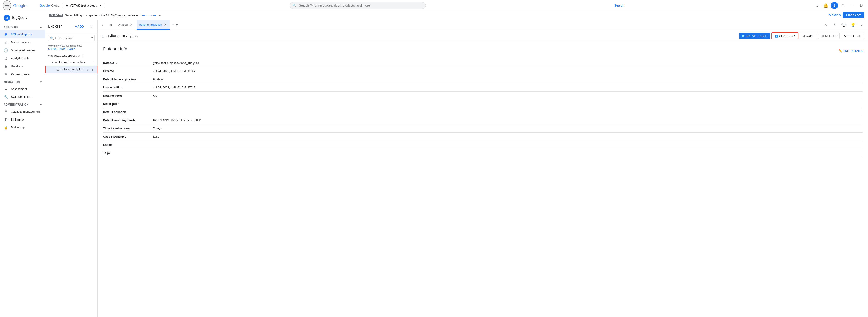 The width and height of the screenshot is (868, 317). I want to click on sidebar-item-data-transfers: ⇄ Data transfers, so click(23, 42).